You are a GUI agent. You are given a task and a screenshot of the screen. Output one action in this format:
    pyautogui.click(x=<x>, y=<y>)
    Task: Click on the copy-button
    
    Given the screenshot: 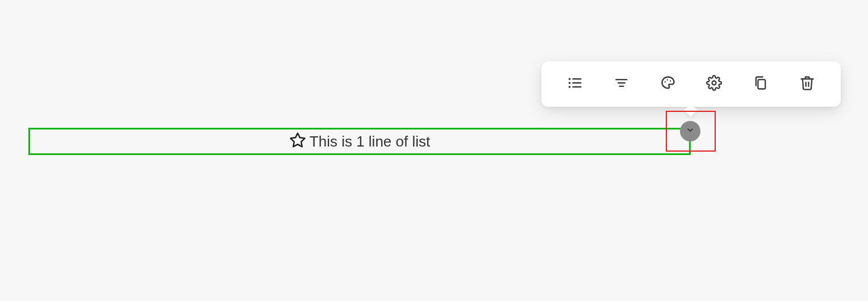 What is the action you would take?
    pyautogui.click(x=761, y=84)
    